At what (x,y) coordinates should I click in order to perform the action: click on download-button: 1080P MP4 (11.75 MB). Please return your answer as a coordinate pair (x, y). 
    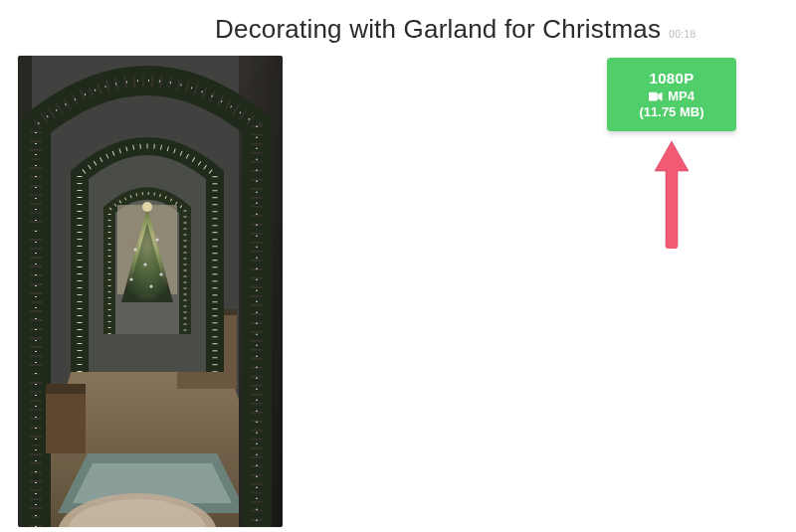
    Looking at the image, I should click on (672, 94).